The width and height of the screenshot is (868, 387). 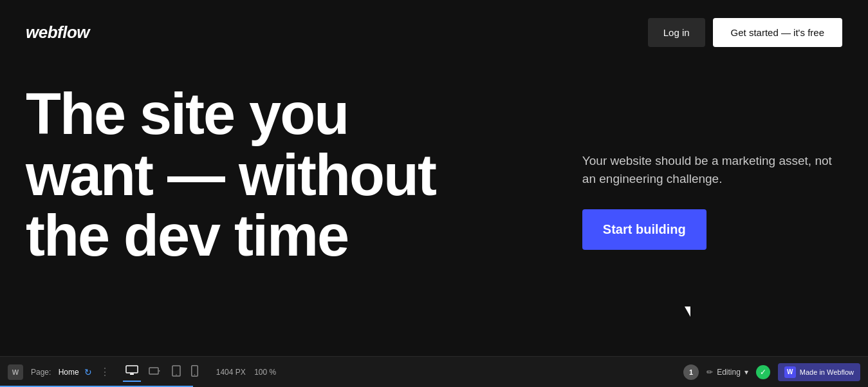 What do you see at coordinates (790, 372) in the screenshot?
I see `webflow-w-icon: W` at bounding box center [790, 372].